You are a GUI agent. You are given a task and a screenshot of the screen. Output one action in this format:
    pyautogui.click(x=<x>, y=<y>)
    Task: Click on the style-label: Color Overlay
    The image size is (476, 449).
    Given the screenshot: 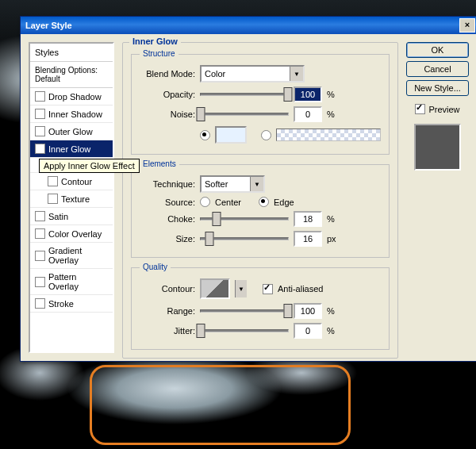 What is the action you would take?
    pyautogui.click(x=75, y=234)
    